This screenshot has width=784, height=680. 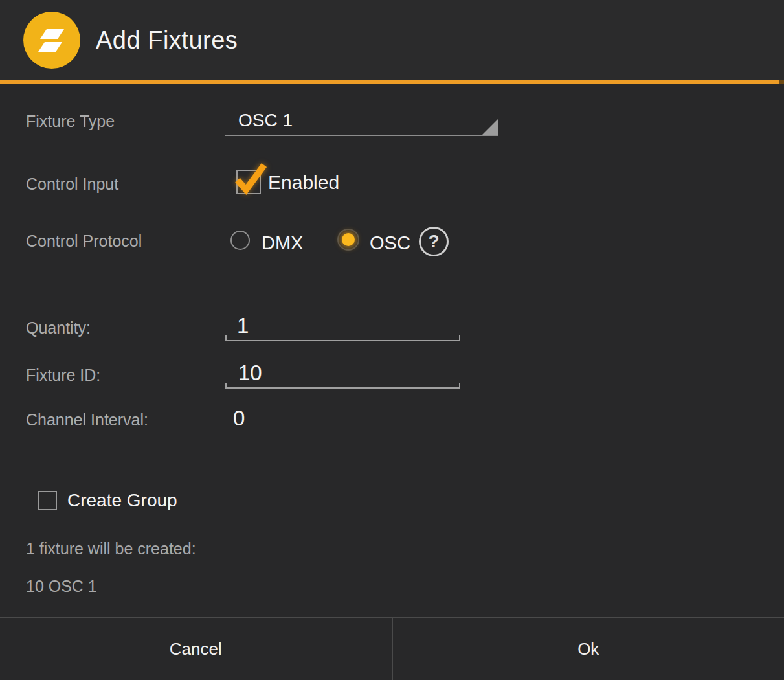 What do you see at coordinates (63, 376) in the screenshot?
I see `fixture-id-label: Fixture ID:` at bounding box center [63, 376].